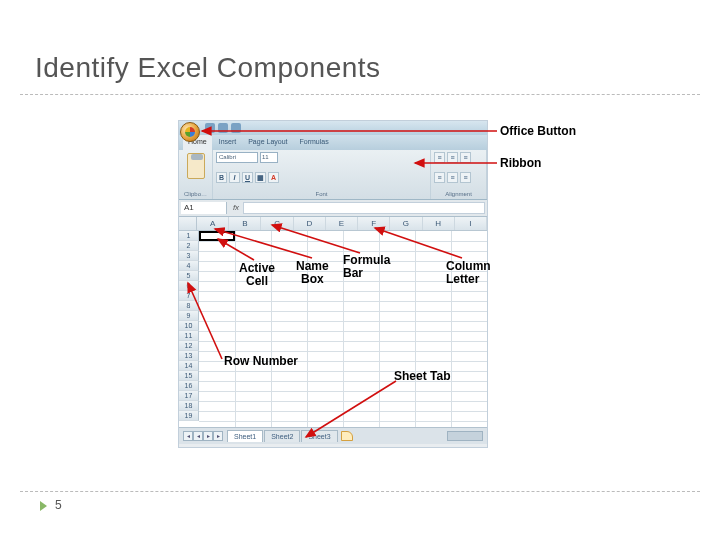  What do you see at coordinates (282, 436) in the screenshot?
I see `sheet-tab-2: Sheet2` at bounding box center [282, 436].